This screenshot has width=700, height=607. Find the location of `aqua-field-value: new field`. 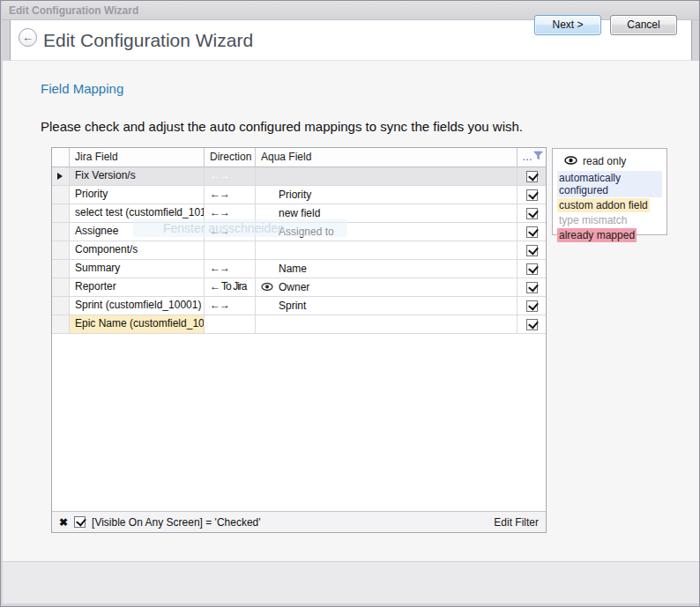

aqua-field-value: new field is located at coordinates (300, 213).